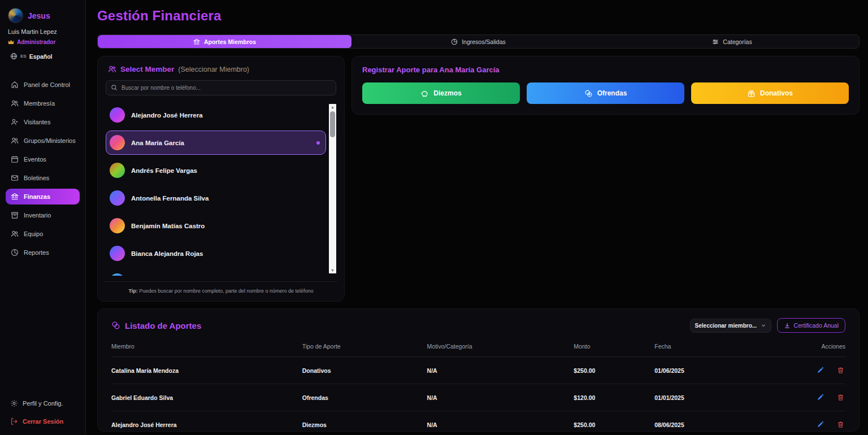 The height and width of the screenshot is (435, 868). I want to click on users-group-icon, so click(15, 141).